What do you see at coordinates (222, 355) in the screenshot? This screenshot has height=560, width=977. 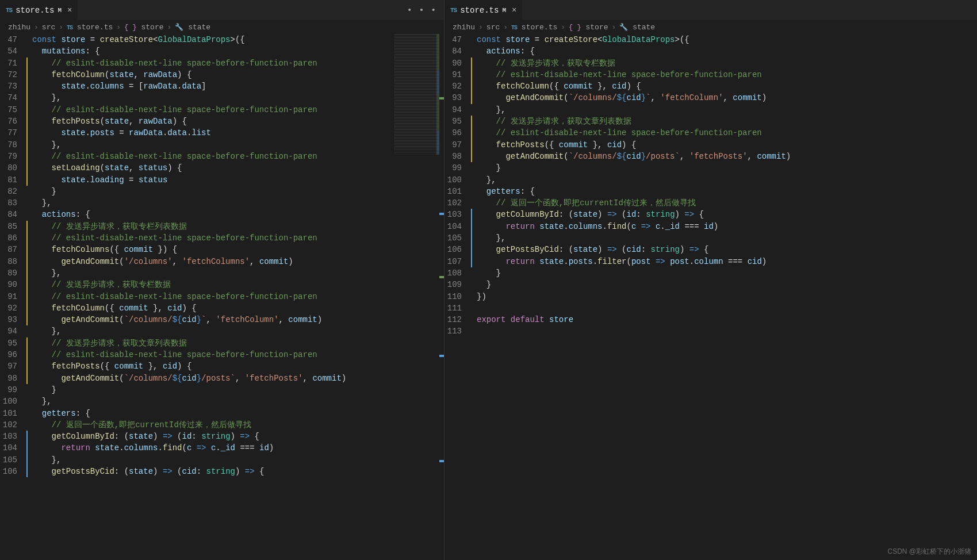 I see `code-line: 96 // eslint-disable-next-line space-bef…` at bounding box center [222, 355].